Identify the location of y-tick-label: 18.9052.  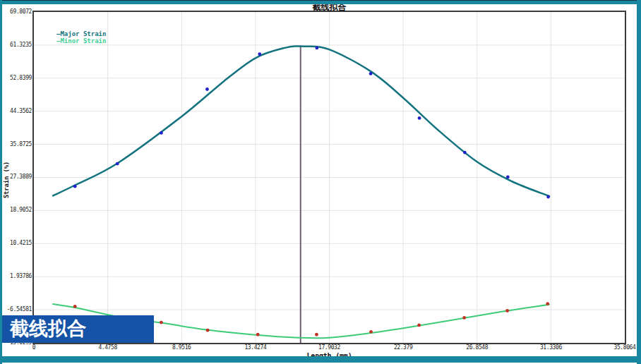
(16, 210).